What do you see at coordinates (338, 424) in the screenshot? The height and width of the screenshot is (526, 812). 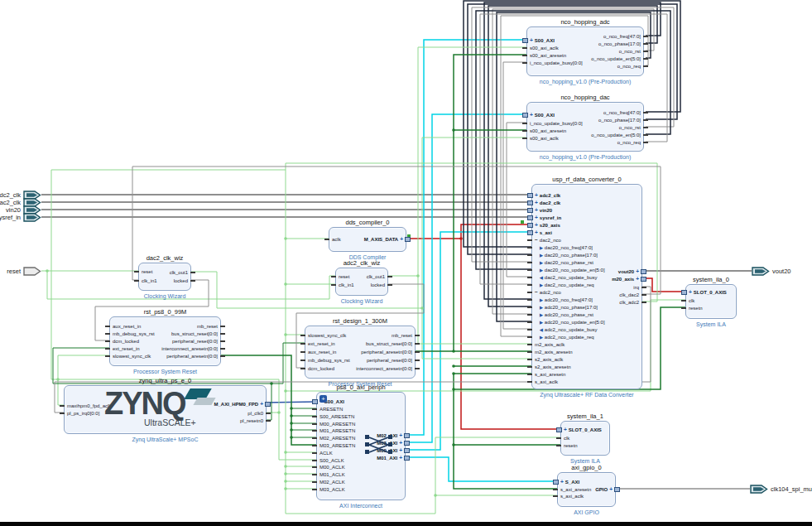 I see `pin-m00_aresetn: M00_ARESETN` at bounding box center [338, 424].